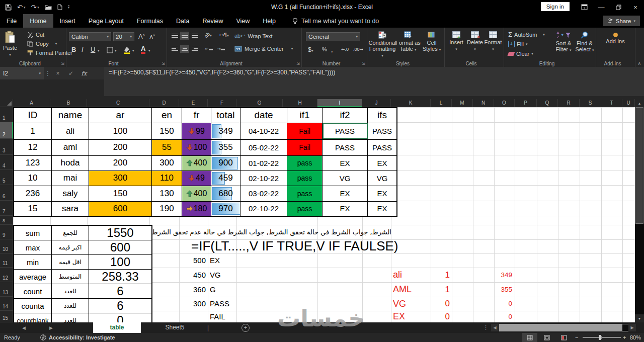  Describe the element at coordinates (106, 21) in the screenshot. I see `menu-tab-page-layout: Page Layout` at that location.